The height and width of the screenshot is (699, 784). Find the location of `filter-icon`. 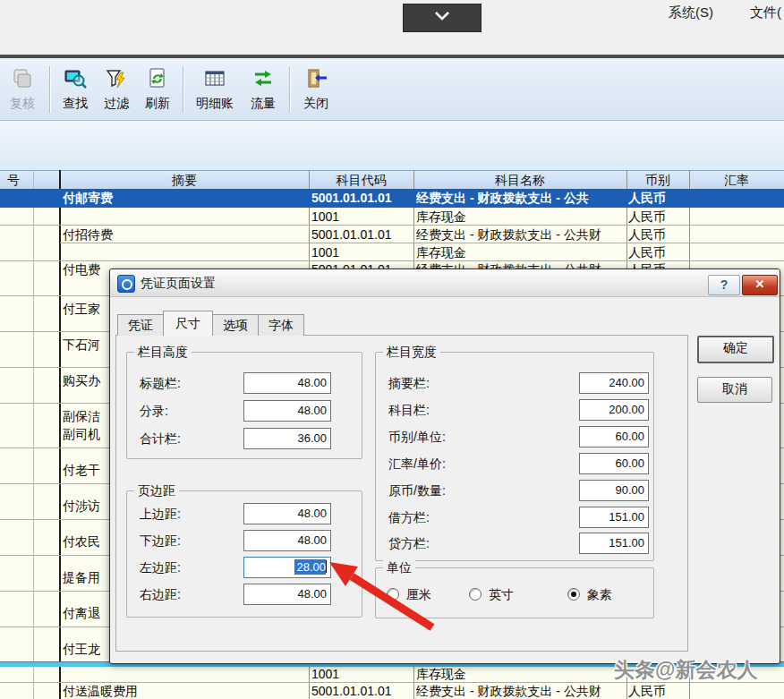

filter-icon is located at coordinates (116, 81).